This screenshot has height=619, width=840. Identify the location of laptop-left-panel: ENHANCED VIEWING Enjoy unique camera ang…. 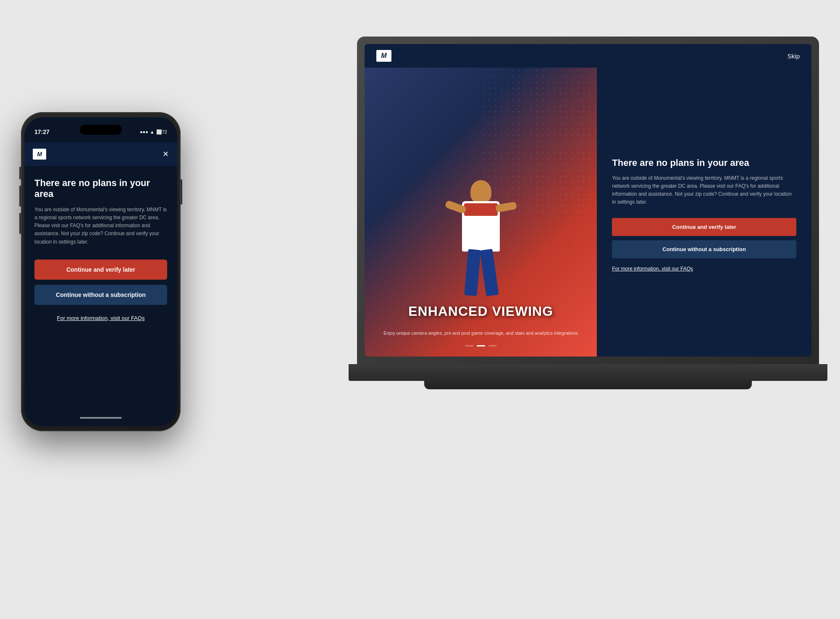
(480, 212).